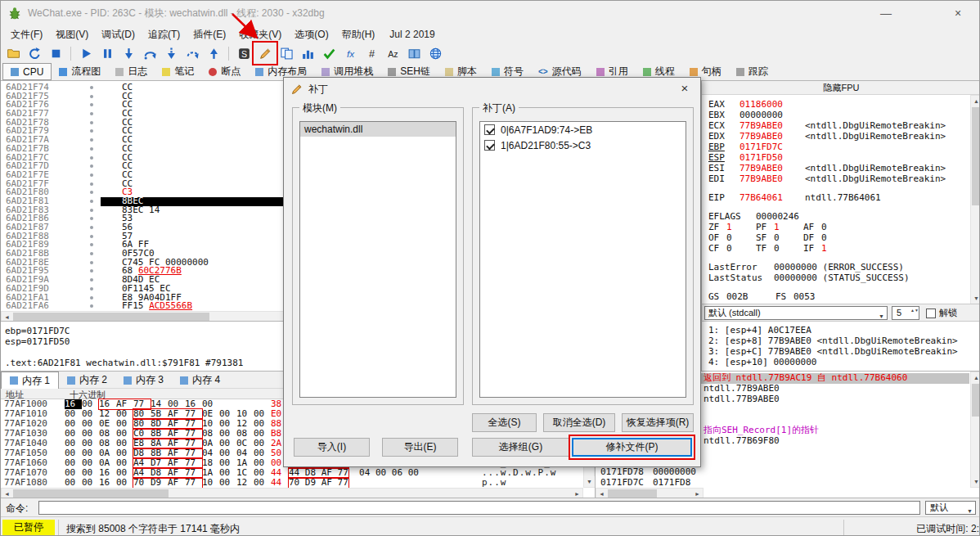 This screenshot has width=980, height=536. Describe the element at coordinates (118, 34) in the screenshot. I see `menu-item-调试(D): 调试(D)` at that location.